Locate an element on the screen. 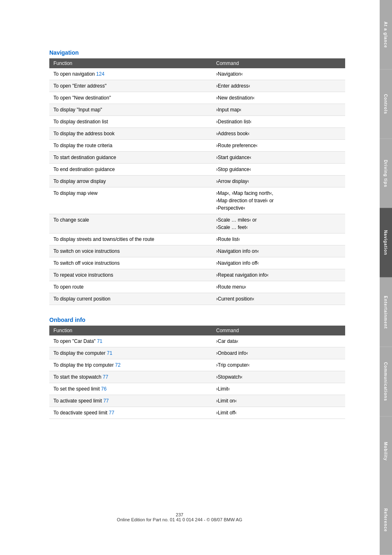 The width and height of the screenshot is (392, 555). nav-command-cell: ›Input map‹ is located at coordinates (279, 110).